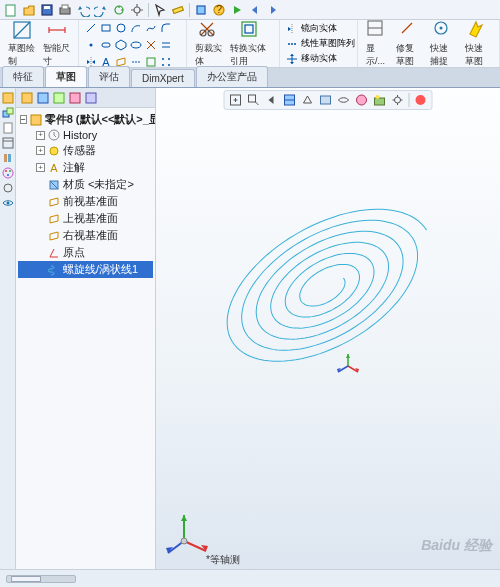 Image resolution: width=500 pixels, height=587 pixels. I want to click on tree-item-sensor: +传感器, so click(86, 150).